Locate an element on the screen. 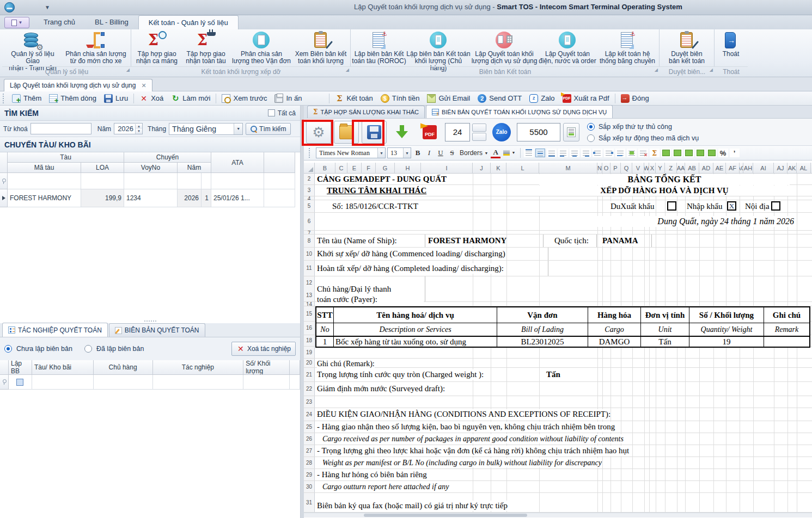 Image resolution: width=812 pixels, height=518 pixels. table-cell: Unit is located at coordinates (666, 329).